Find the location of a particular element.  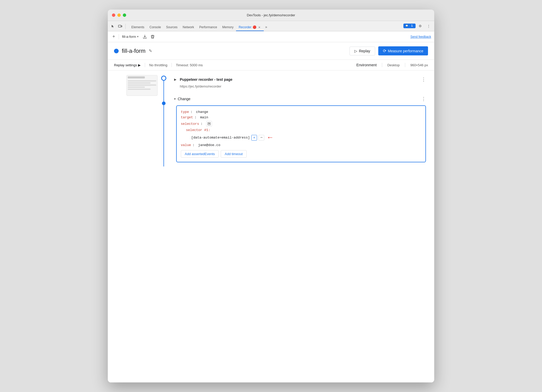

code-value-line: value : jane@doe.co is located at coordinates (301, 145).